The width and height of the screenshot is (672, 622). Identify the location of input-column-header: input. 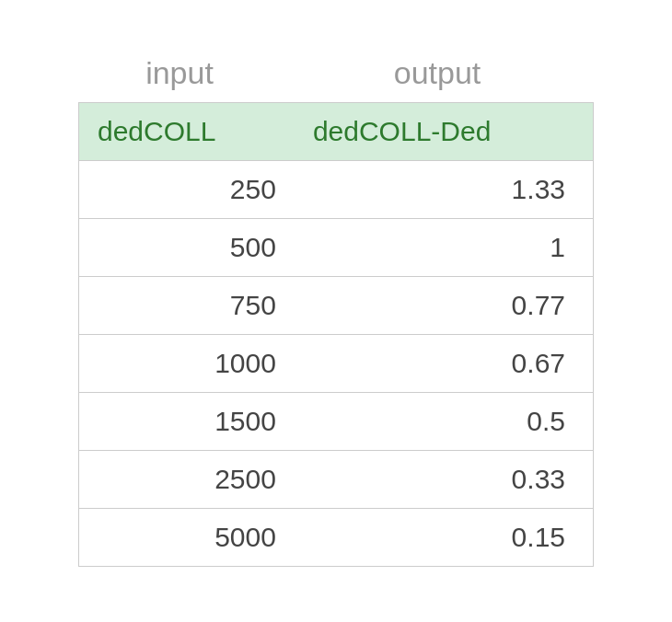
(180, 77).